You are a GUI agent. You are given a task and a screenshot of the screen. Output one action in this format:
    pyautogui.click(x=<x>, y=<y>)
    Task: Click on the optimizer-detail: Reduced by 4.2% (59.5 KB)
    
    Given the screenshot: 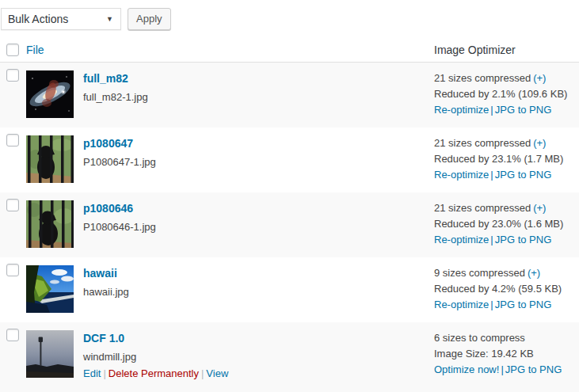 What is the action you would take?
    pyautogui.click(x=502, y=289)
    